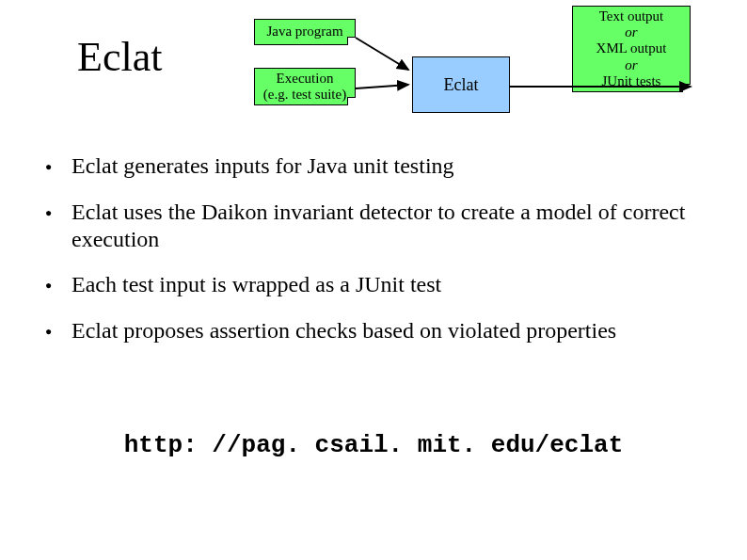  What do you see at coordinates (485, 75) in the screenshot?
I see `diagram: Java program Execution (e.g. test suite)…` at bounding box center [485, 75].